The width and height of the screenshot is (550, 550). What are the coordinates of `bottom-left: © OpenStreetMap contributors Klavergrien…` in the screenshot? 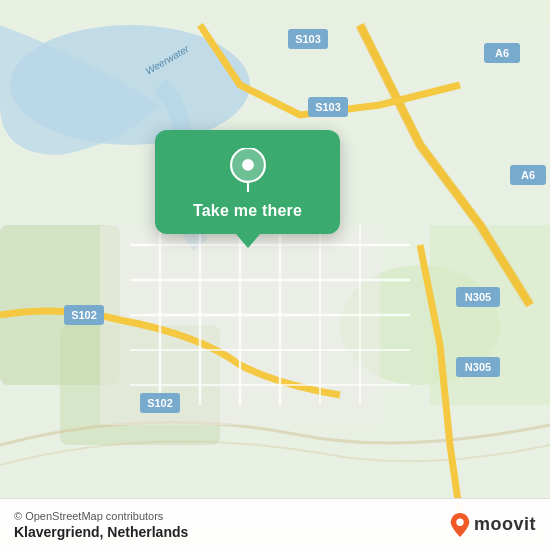 It's located at (101, 525).